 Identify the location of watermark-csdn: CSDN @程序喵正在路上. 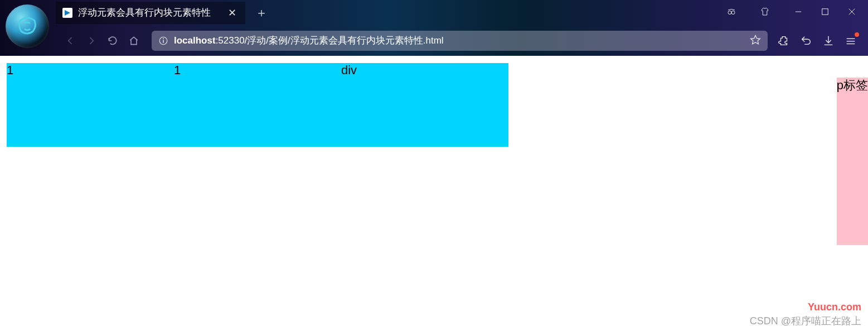
(806, 321).